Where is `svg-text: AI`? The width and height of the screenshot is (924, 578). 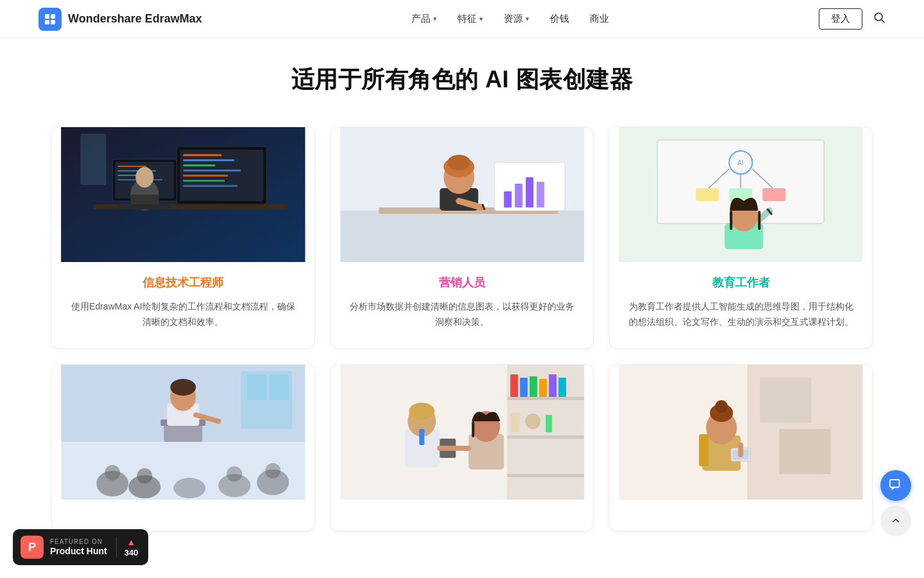
svg-text: AI is located at coordinates (740, 163).